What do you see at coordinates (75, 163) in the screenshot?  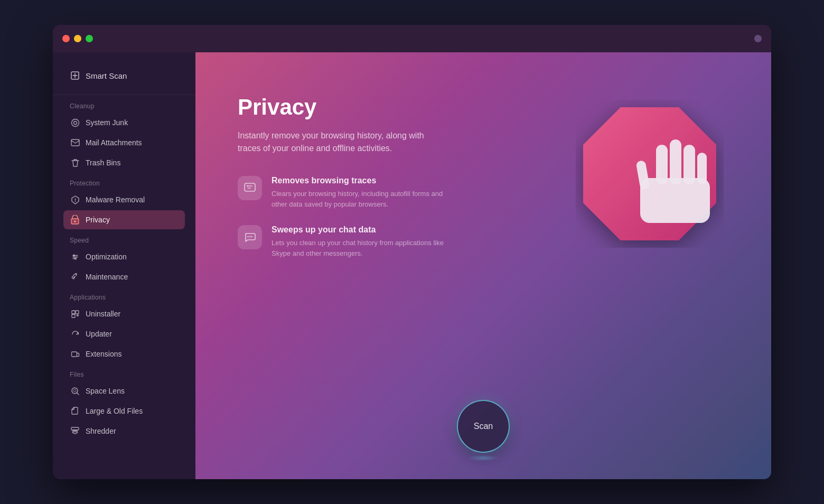 I see `trash-icon` at bounding box center [75, 163].